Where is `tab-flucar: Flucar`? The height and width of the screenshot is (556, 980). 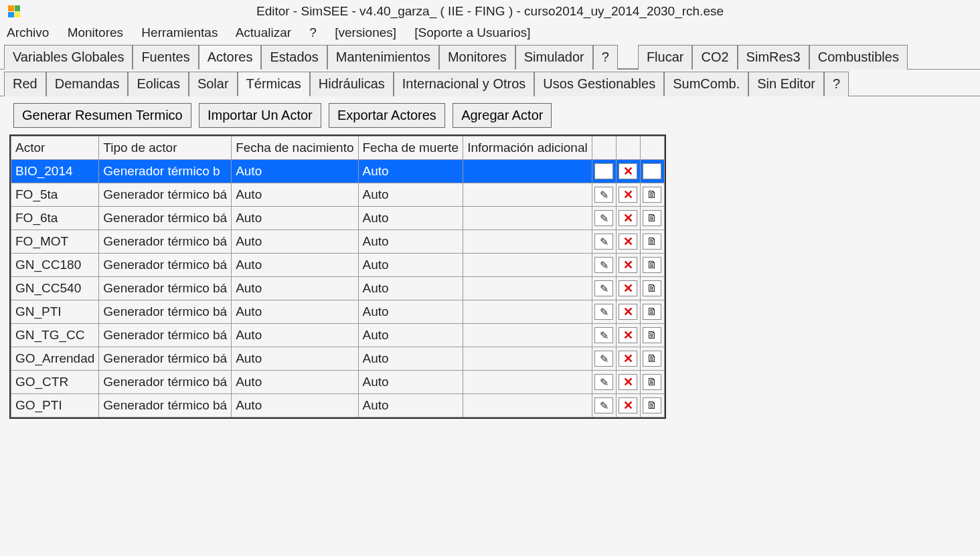
tab-flucar: Flucar is located at coordinates (665, 58).